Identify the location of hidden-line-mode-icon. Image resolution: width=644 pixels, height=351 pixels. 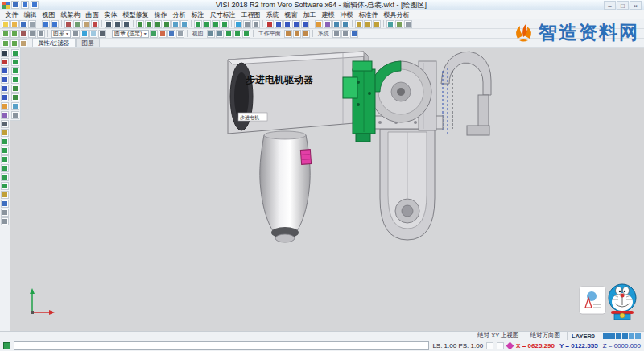
(256, 24).